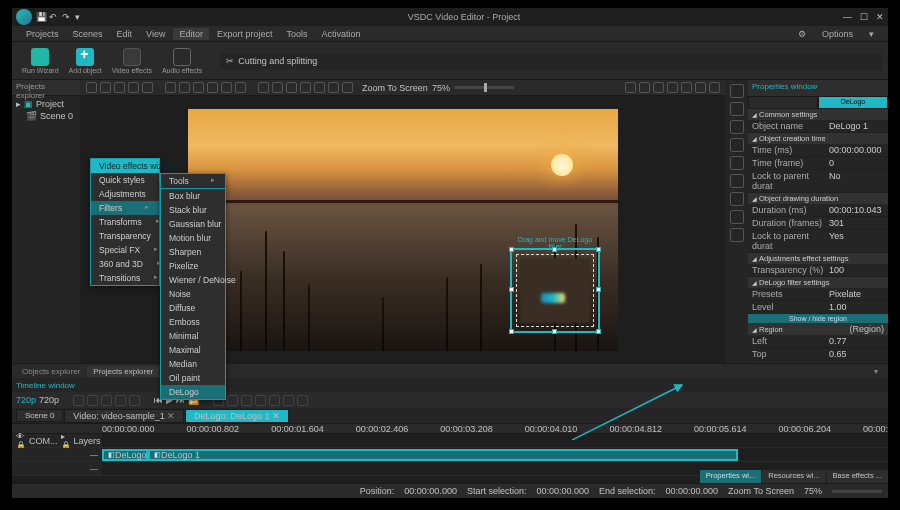 This screenshot has height=510, width=900. I want to click on menu-item: Special FX▸, so click(125, 250).